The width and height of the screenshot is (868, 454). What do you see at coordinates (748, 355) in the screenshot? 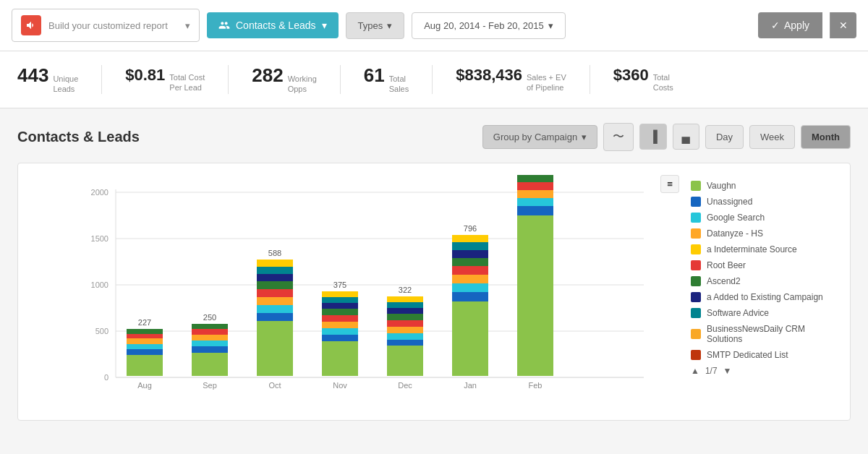
I see `legend-label-smtp: SMTP Dedicated List` at bounding box center [748, 355].